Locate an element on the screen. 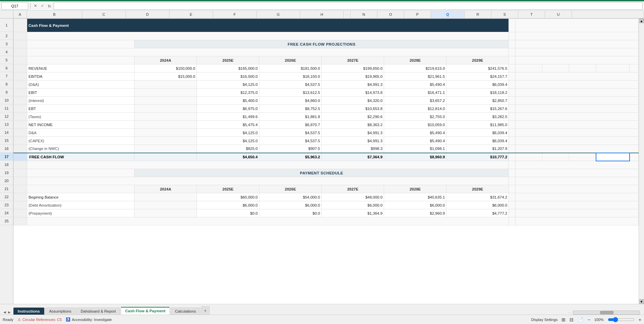 The width and height of the screenshot is (644, 324). cell-f5: 2027E is located at coordinates (353, 60).